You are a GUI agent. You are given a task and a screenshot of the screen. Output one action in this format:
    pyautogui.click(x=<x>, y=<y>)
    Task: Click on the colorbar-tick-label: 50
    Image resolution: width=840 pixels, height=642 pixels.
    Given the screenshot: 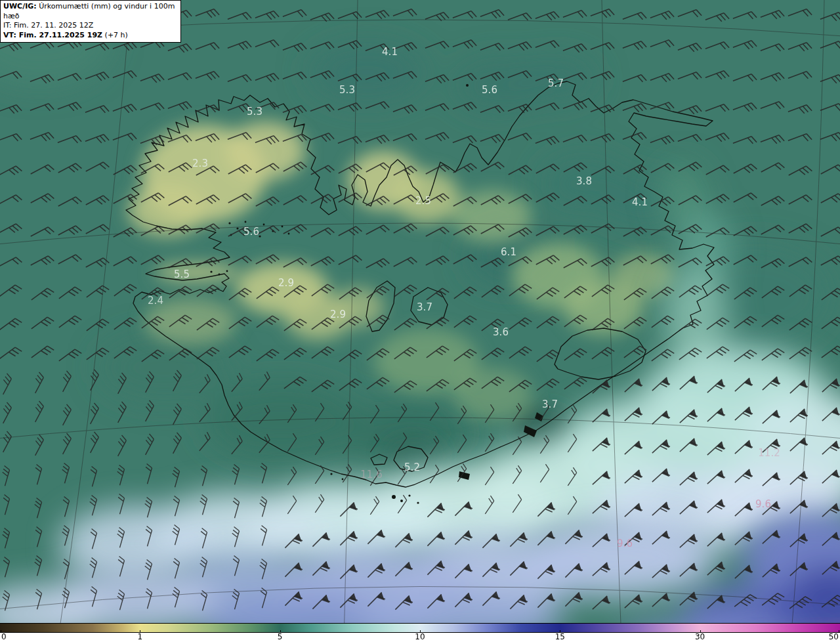 What is the action you would take?
    pyautogui.click(x=833, y=637)
    